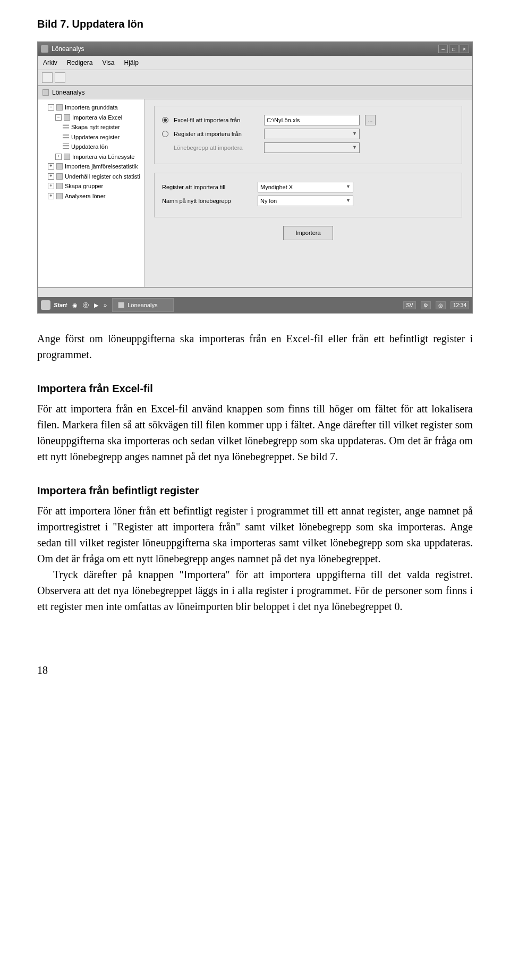  What do you see at coordinates (255, 388) in the screenshot?
I see `section-heading-excel: Importera från Excel-fil` at bounding box center [255, 388].